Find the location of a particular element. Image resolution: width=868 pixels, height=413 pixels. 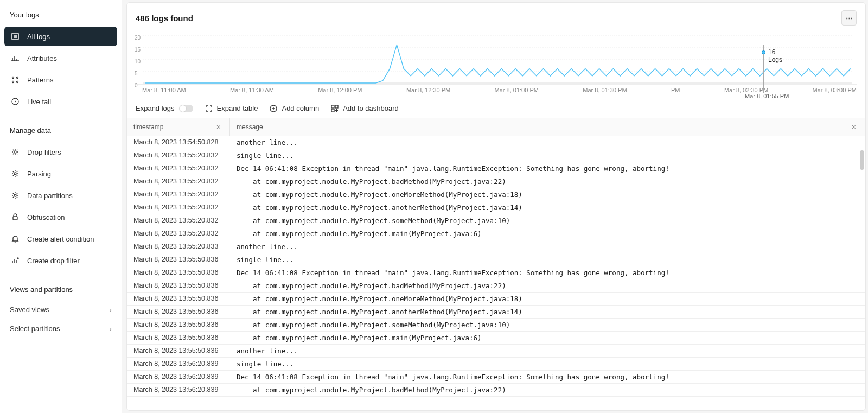

sidebar-item-label: Live tail is located at coordinates (39, 102).